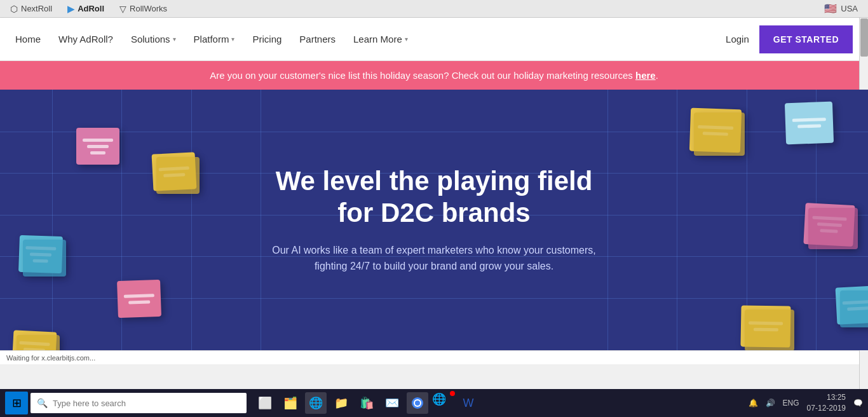  I want to click on status-bar: Waiting for x.clearbitjs.com..., so click(434, 357).